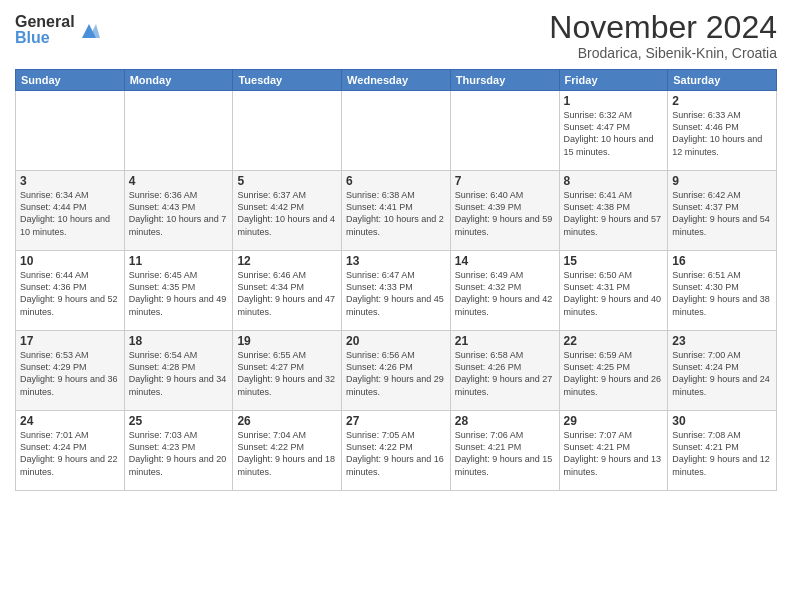 The image size is (792, 612). Describe the element at coordinates (722, 454) in the screenshot. I see `day-info: Sunrise: 7:08 AM Sunset: 4:21 PM Dayligh…` at that location.